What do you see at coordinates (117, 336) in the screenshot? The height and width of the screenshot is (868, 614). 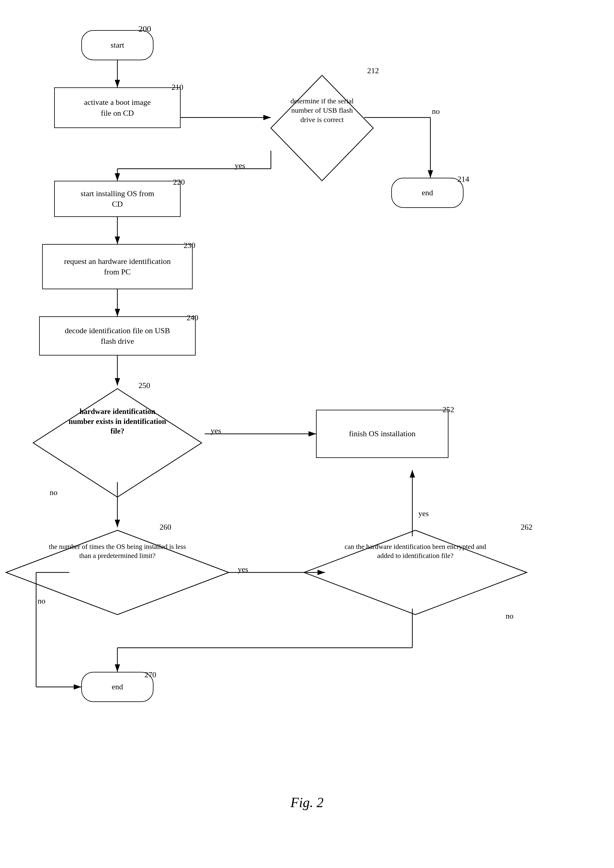 I see `node-240-text: decode identification file on USB flash …` at bounding box center [117, 336].